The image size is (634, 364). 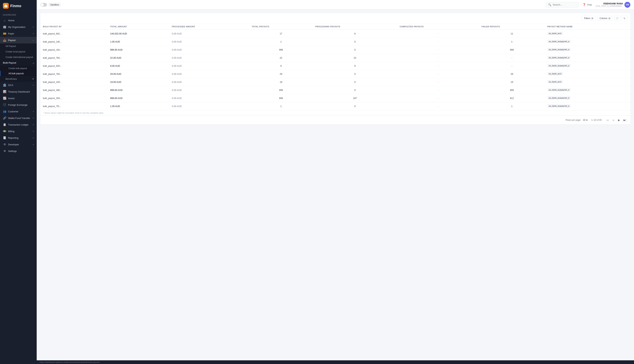 I want to click on sidebar-item-treasury: 📊 Treasury Dashboard, so click(x=19, y=92).